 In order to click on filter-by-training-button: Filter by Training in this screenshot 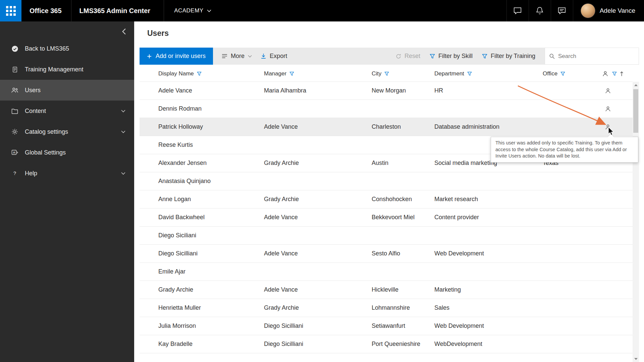, I will do `click(508, 56)`.